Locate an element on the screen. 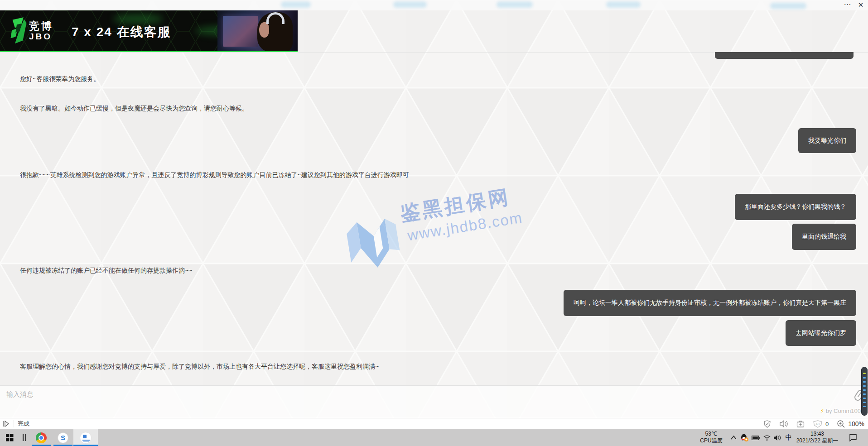 The width and height of the screenshot is (868, 446). brand-block: 竞博 JBO is located at coordinates (41, 31).